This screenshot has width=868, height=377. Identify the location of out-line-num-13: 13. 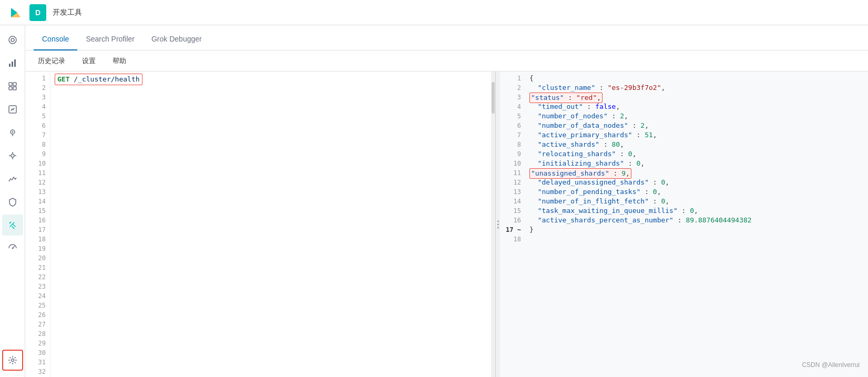
(513, 192).